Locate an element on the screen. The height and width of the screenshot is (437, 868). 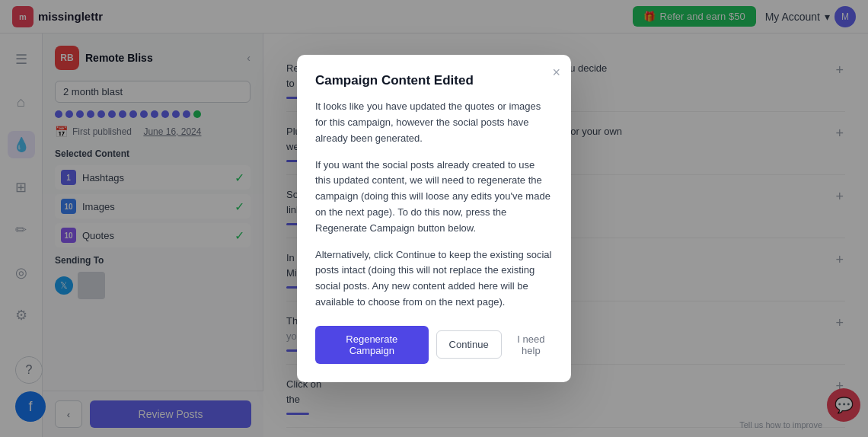
help-button: I need help is located at coordinates (531, 345).